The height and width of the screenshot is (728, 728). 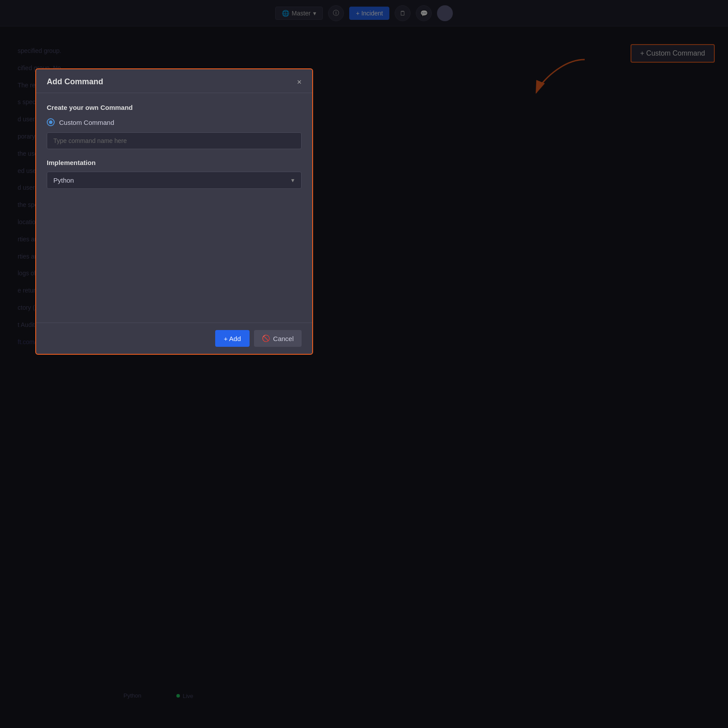 I want to click on radio-button, so click(x=51, y=122).